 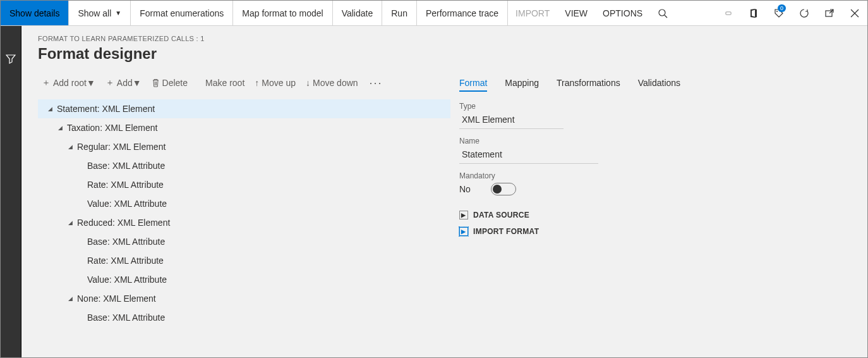 I want to click on page-title: Format designer, so click(x=445, y=58).